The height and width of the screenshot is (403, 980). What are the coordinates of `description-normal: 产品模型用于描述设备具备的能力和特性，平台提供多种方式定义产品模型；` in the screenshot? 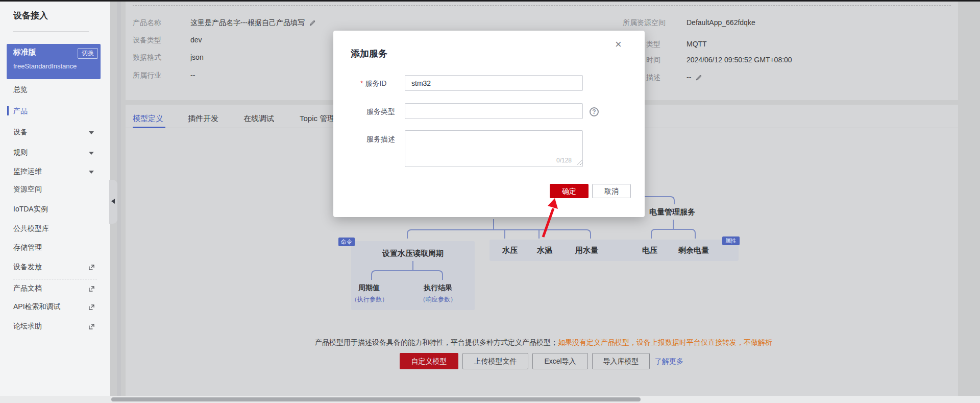 It's located at (436, 342).